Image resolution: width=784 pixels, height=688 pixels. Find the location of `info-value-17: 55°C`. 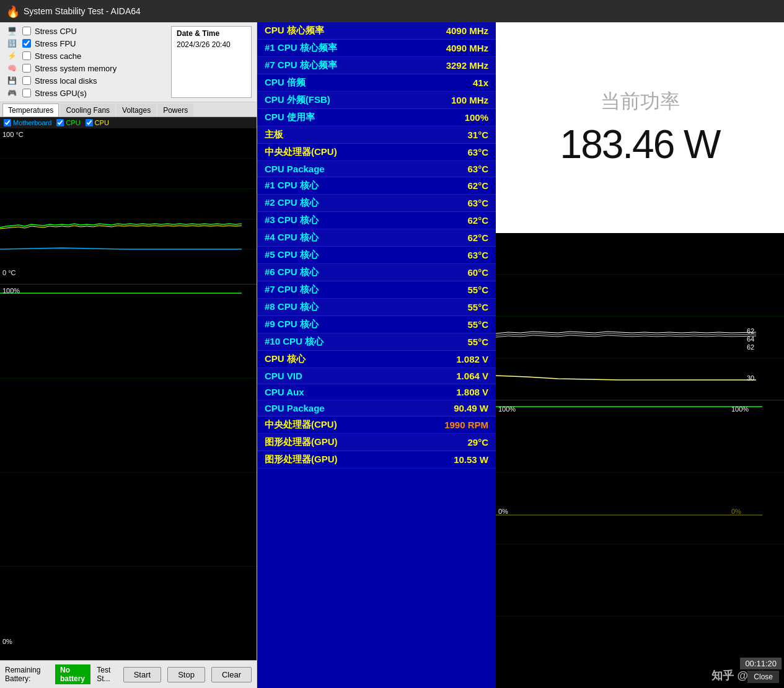

info-value-17: 55°C is located at coordinates (478, 325).